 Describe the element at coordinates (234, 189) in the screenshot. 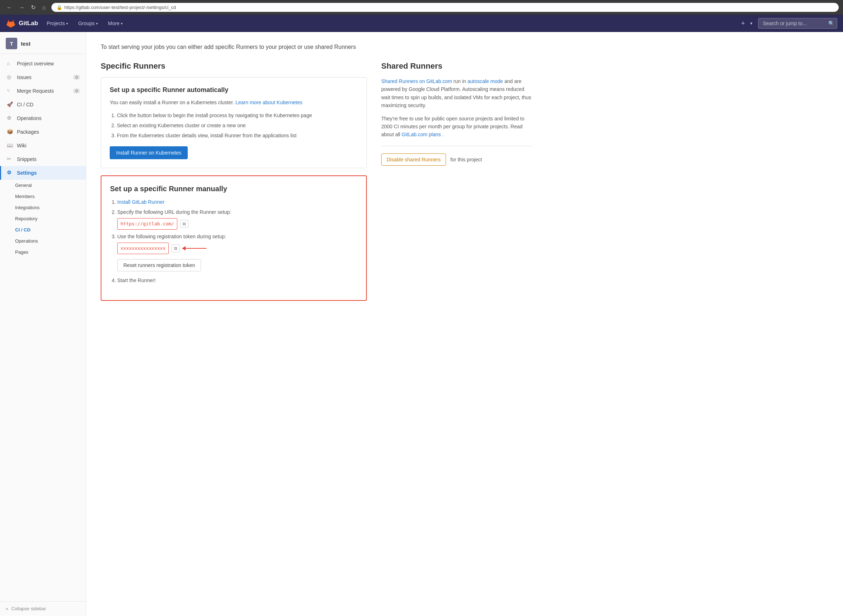

I see `manual-runner-title: Set up a specific Runner manually` at that location.